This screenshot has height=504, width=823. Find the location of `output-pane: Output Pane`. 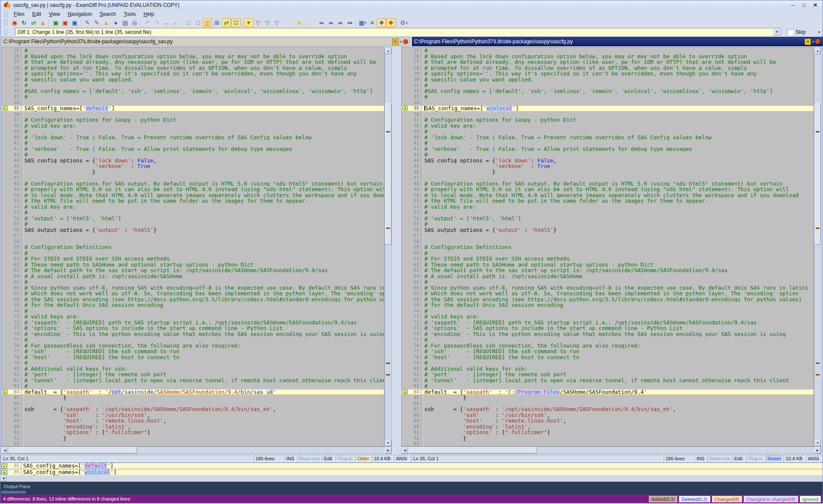

output-pane: Output Pane is located at coordinates (412, 488).